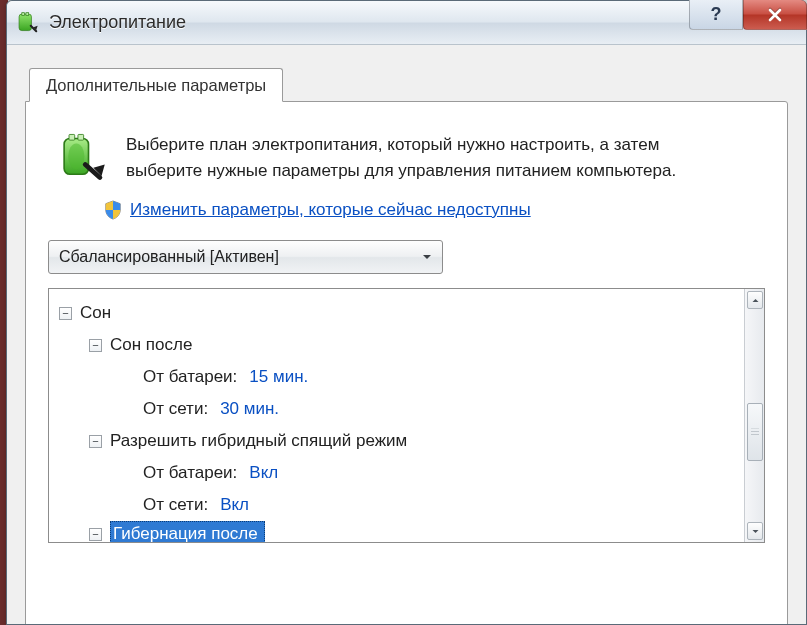 This screenshot has width=807, height=625. I want to click on scroll-up-button, so click(755, 300).